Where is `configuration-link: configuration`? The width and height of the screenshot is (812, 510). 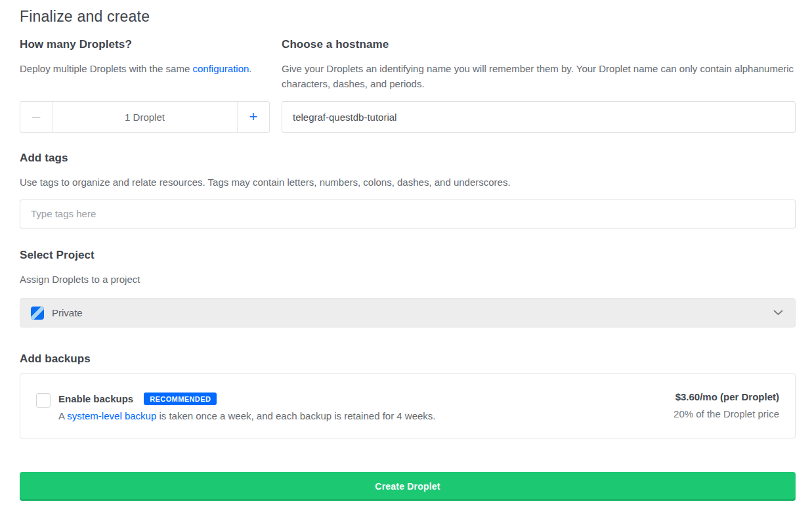 configuration-link: configuration is located at coordinates (221, 68).